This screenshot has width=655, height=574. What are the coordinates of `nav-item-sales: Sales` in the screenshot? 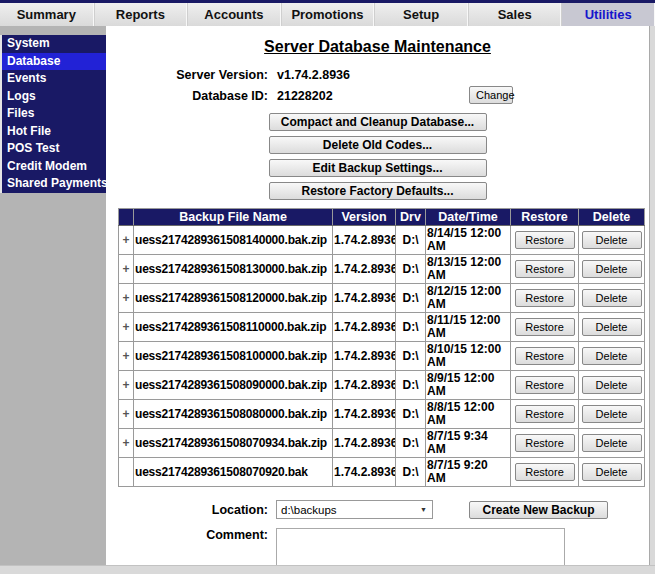 It's located at (515, 14).